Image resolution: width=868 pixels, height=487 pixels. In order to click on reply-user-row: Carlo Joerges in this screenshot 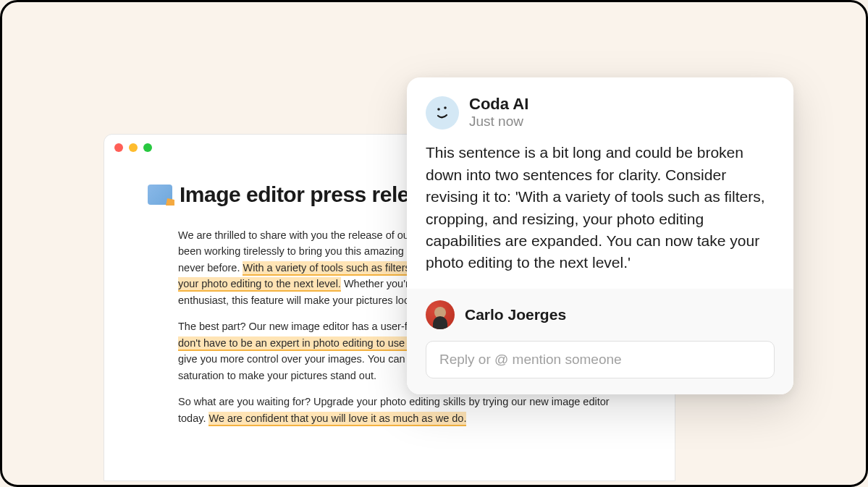, I will do `click(600, 315)`.